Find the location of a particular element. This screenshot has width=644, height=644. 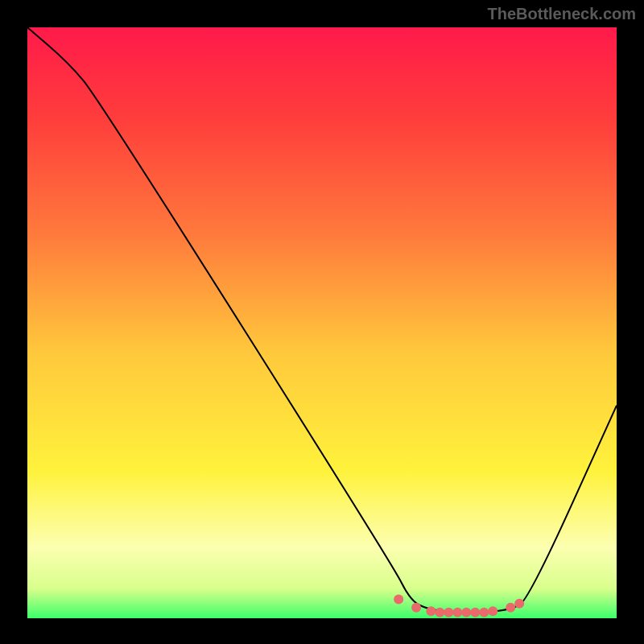

watermark-text: TheBottleneck.com is located at coordinates (562, 14).